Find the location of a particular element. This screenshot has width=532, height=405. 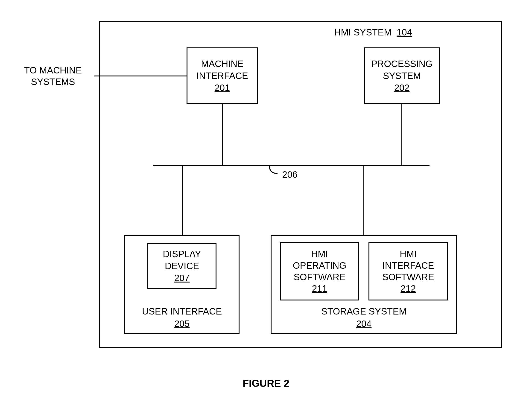

hmi-interface-software-line2: INTERFACE is located at coordinates (408, 265).